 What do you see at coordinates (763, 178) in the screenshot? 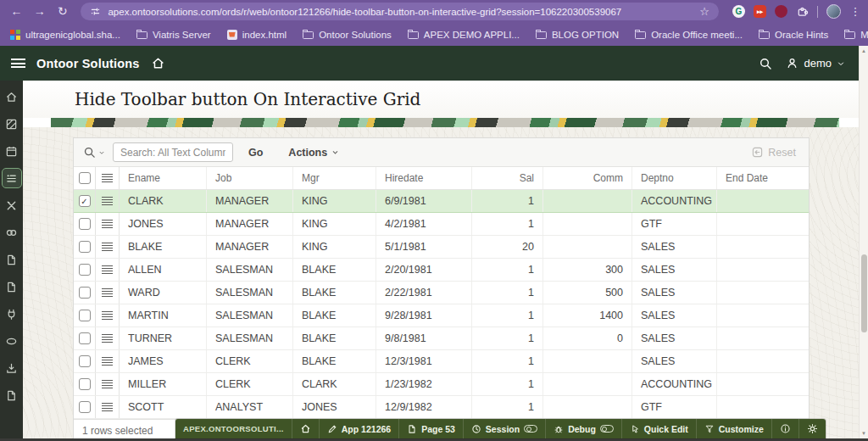
I see `column-header-end-date: End Date` at bounding box center [763, 178].